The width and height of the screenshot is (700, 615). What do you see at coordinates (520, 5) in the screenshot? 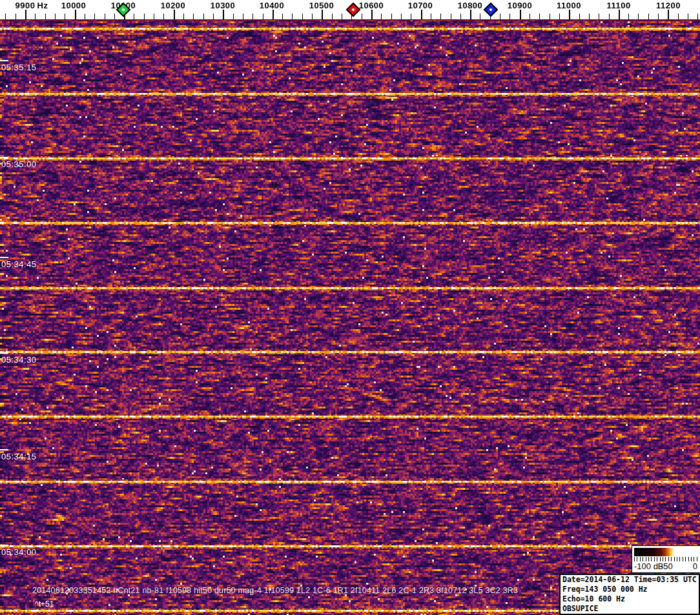
I see `ruler-freq-label: 10900` at bounding box center [520, 5].